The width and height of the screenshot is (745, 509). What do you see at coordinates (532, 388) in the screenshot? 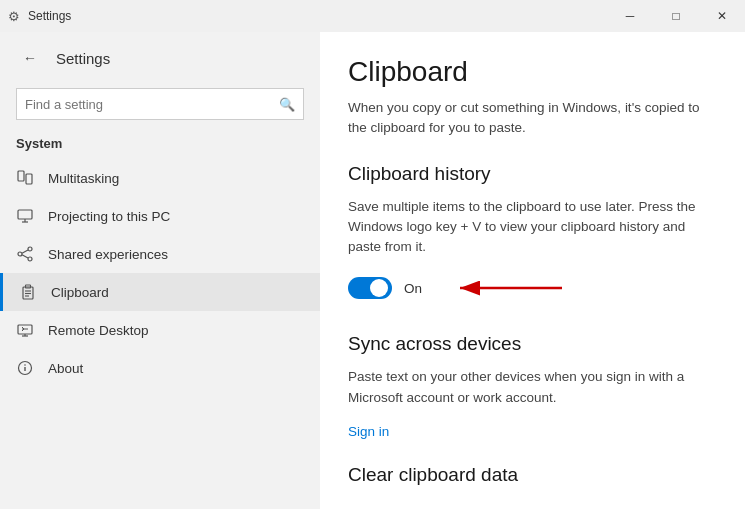
I see `section-desc-sync: Paste text on your other devices when yo…` at bounding box center [532, 388].